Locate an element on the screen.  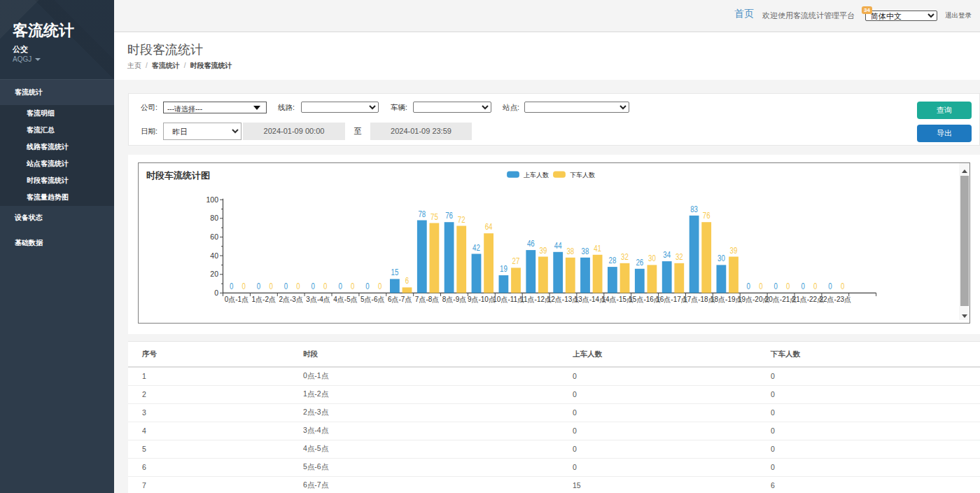
svg-text: 100 is located at coordinates (212, 200).